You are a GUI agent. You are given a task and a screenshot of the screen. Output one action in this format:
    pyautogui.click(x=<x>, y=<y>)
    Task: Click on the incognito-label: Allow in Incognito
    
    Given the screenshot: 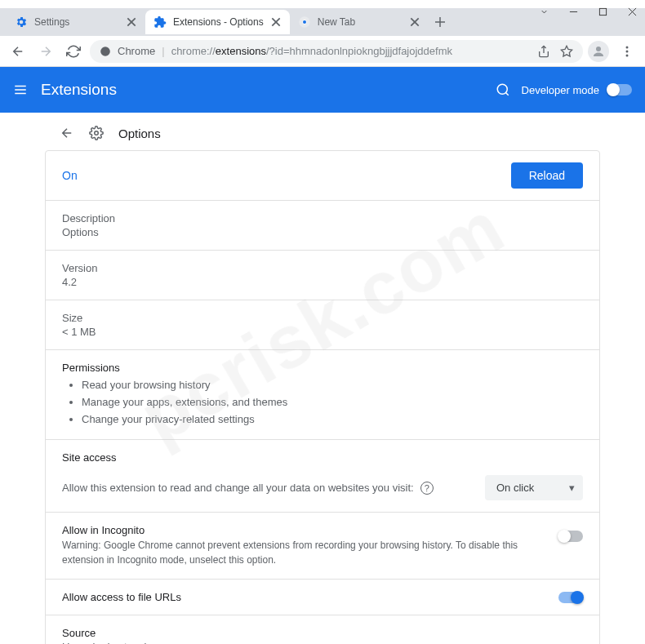 What is the action you would take?
    pyautogui.click(x=304, y=531)
    